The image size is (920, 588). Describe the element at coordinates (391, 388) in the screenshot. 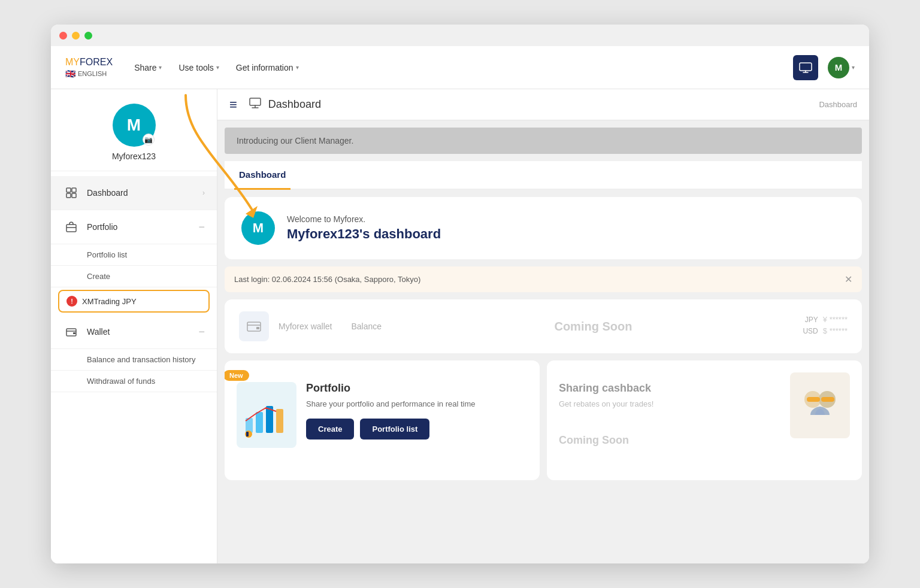

I see `portfolio-promo-title: Portfolio` at that location.